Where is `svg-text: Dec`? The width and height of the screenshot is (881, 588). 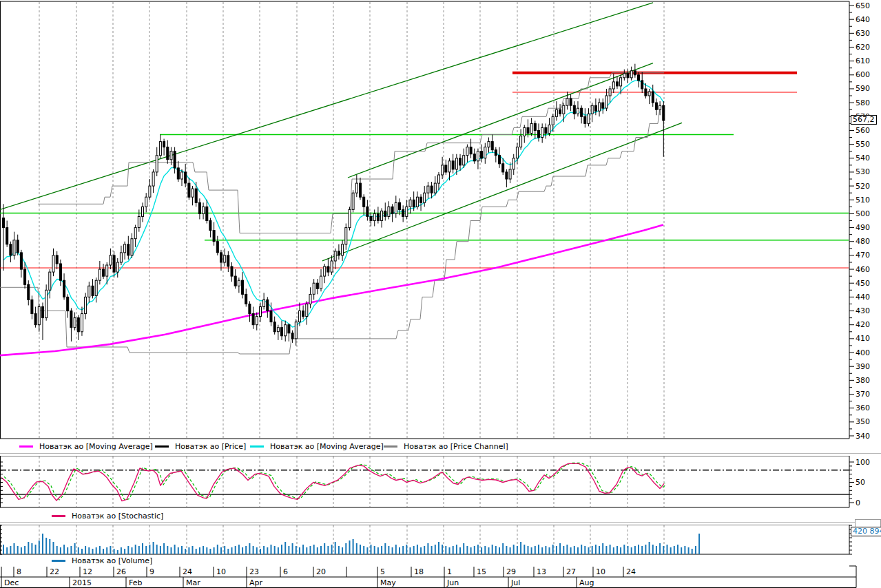
svg-text: Dec is located at coordinates (11, 582).